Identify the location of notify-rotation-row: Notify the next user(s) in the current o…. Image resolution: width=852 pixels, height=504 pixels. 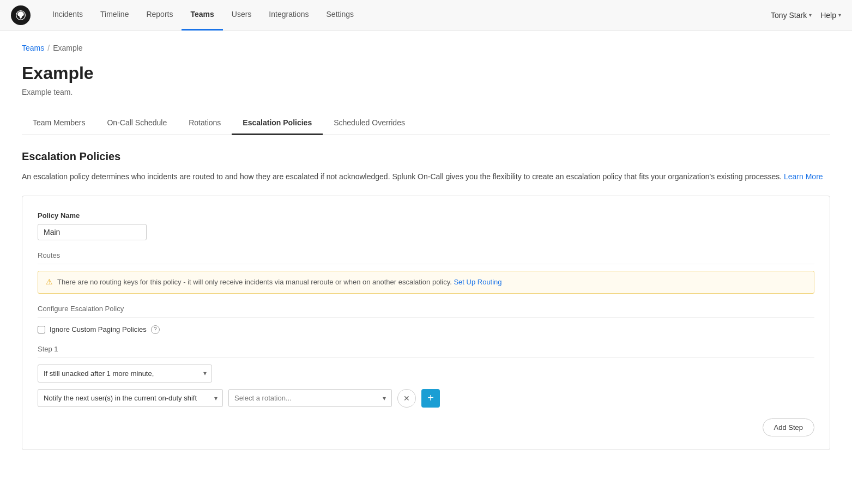
(426, 398).